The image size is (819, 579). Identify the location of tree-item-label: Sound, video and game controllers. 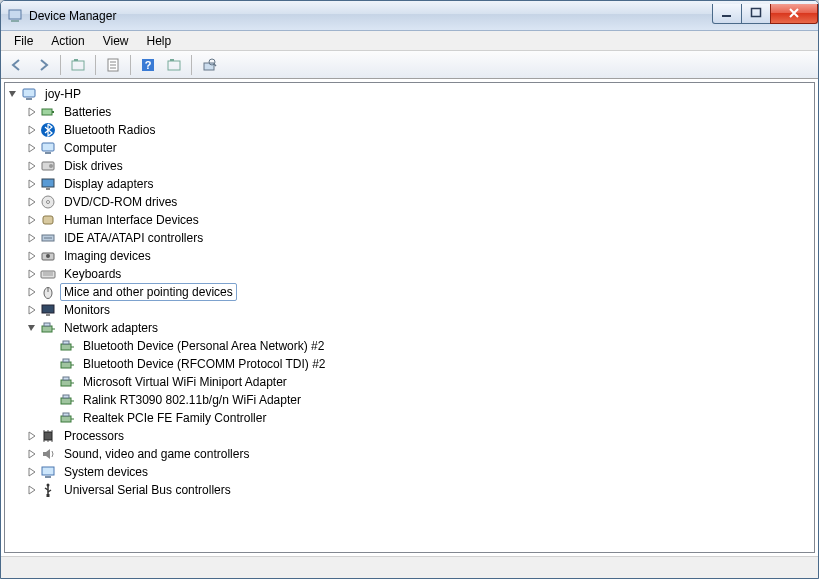
(156, 454).